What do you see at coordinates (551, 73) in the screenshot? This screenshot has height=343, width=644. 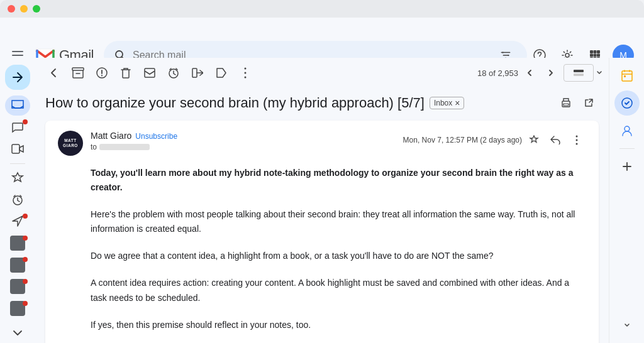 I see `next-email-button` at bounding box center [551, 73].